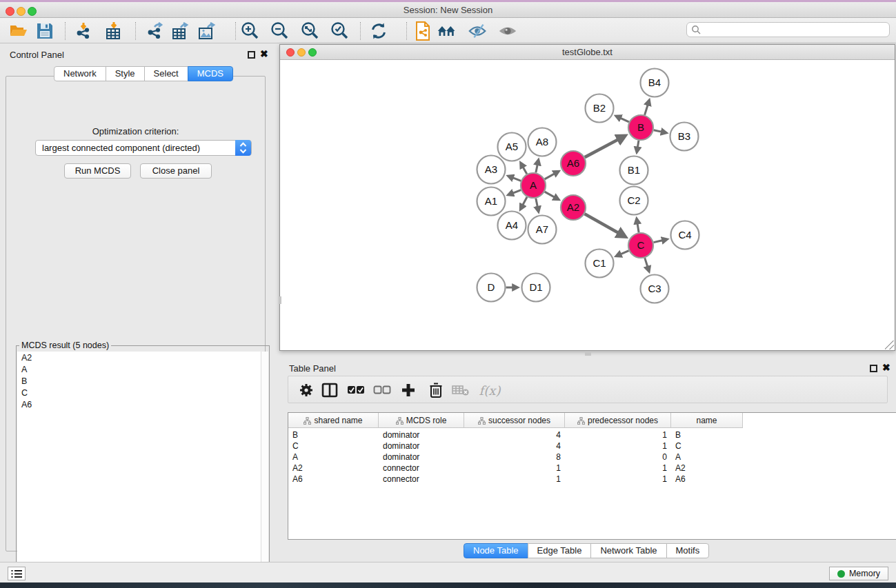  What do you see at coordinates (618, 457) in the screenshot?
I see `table-cell: 0` at bounding box center [618, 457].